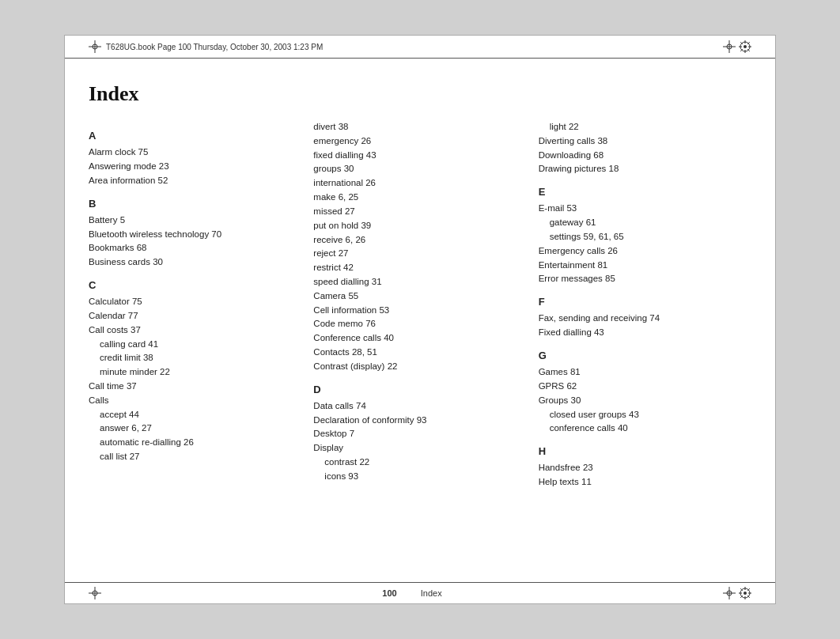 The height and width of the screenshot is (639, 840). Describe the element at coordinates (419, 311) in the screenshot. I see `index-entry: Cell information 53` at that location.